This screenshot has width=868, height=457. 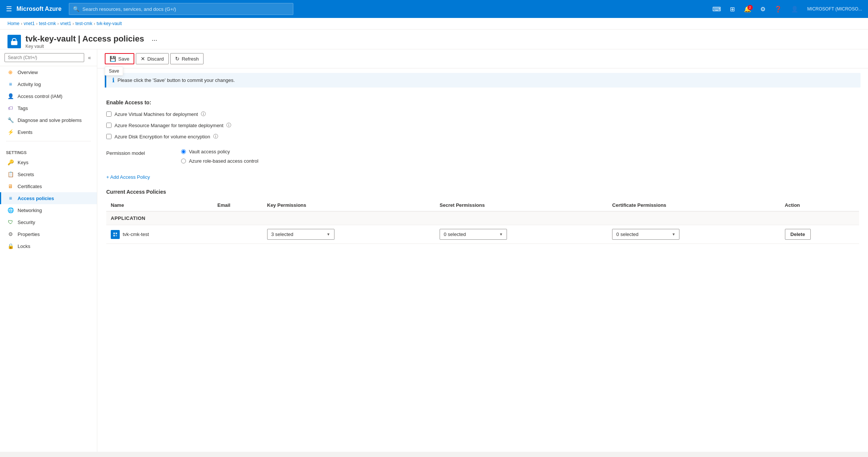 What do you see at coordinates (763, 9) in the screenshot?
I see `settings-button: ⚙` at bounding box center [763, 9].